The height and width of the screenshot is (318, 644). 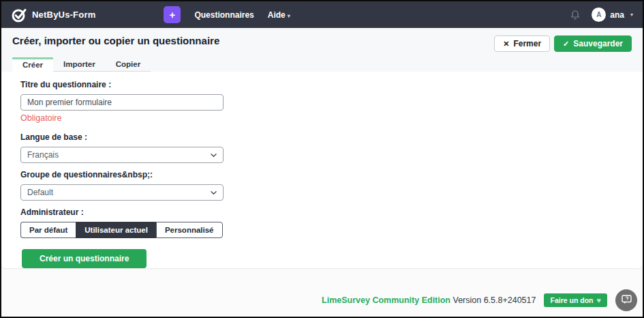 I want to click on questionnaire-group-value: Default, so click(x=40, y=192).